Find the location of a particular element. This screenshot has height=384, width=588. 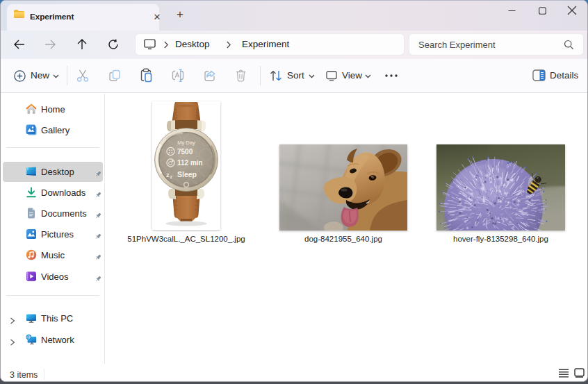

svg-text: Sleep is located at coordinates (187, 174).